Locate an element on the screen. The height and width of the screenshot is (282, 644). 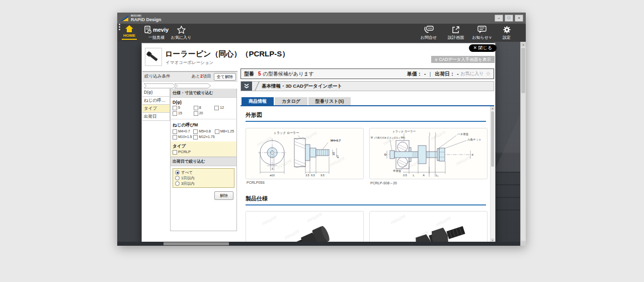
nav-design-screen: 設計画面 is located at coordinates (456, 33).